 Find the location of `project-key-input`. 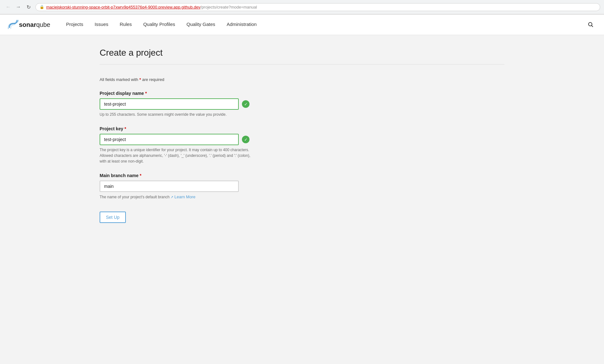

project-key-input is located at coordinates (169, 139).